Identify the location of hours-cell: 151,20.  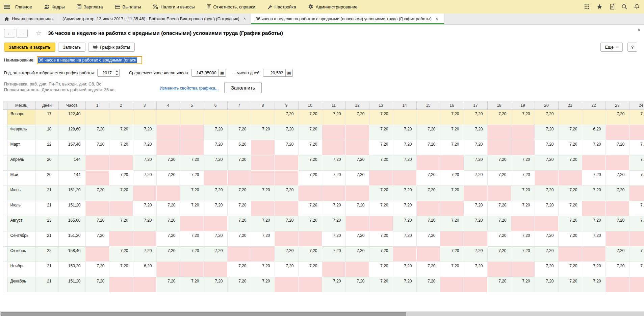
(72, 209).